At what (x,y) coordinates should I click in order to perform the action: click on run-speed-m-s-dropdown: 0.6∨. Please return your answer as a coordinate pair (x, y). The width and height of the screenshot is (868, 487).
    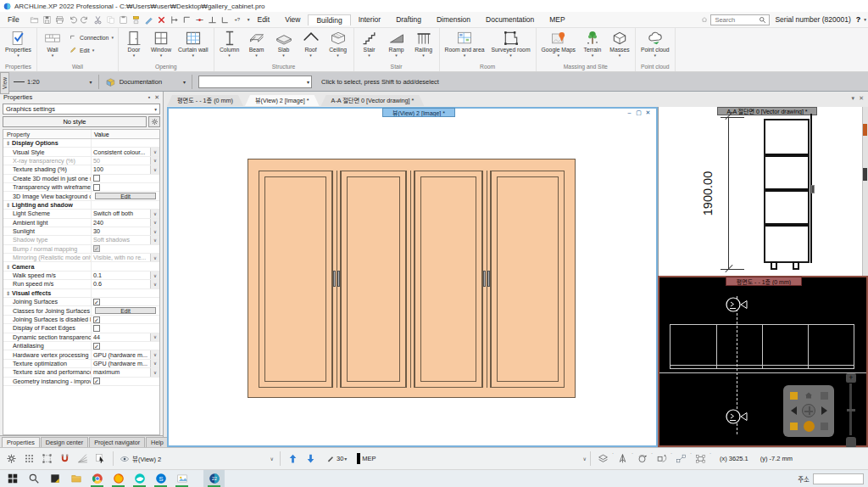
    Looking at the image, I should click on (125, 283).